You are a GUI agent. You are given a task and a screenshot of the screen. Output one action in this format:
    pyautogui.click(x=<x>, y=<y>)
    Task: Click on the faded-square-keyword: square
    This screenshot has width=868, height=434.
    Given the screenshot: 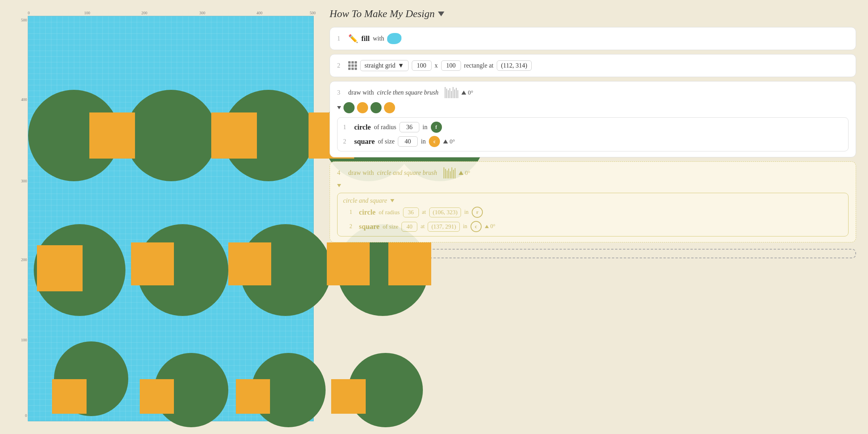 What is the action you would take?
    pyautogui.click(x=369, y=227)
    